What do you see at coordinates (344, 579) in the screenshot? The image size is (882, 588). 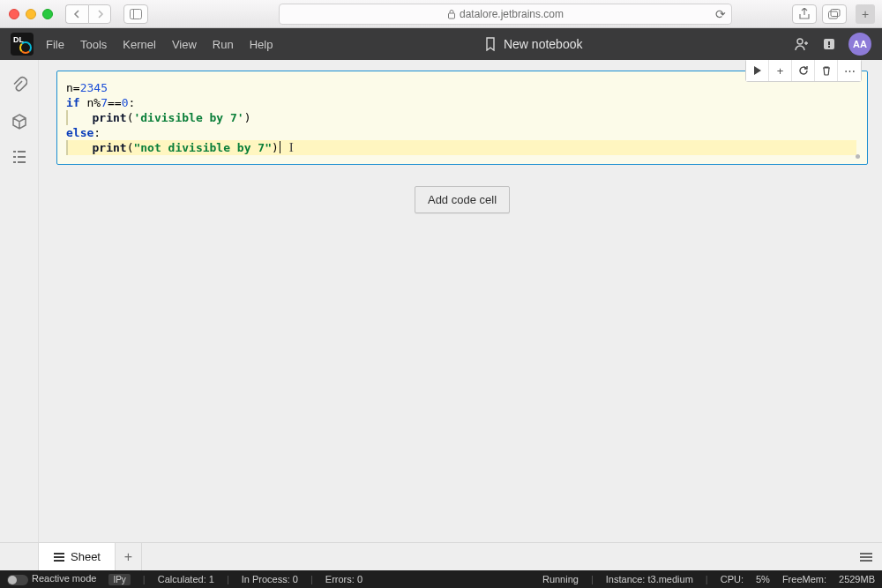 I see `status-errors: Errors: 0` at bounding box center [344, 579].